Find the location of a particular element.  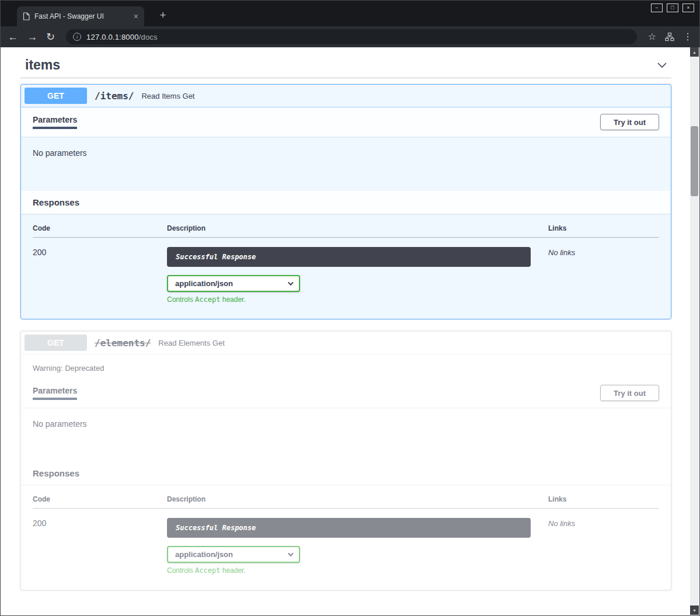

tab-title: Fast API - Swagger UI is located at coordinates (82, 16).